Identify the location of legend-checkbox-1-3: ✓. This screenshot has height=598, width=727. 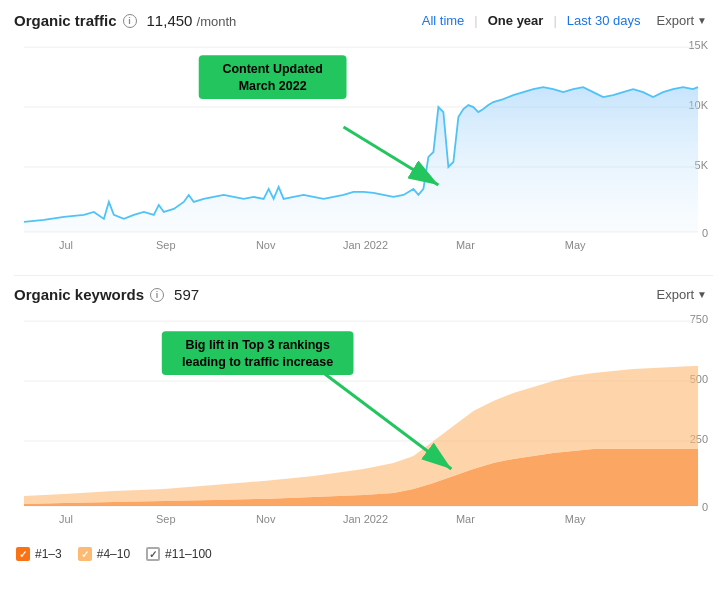
(23, 554).